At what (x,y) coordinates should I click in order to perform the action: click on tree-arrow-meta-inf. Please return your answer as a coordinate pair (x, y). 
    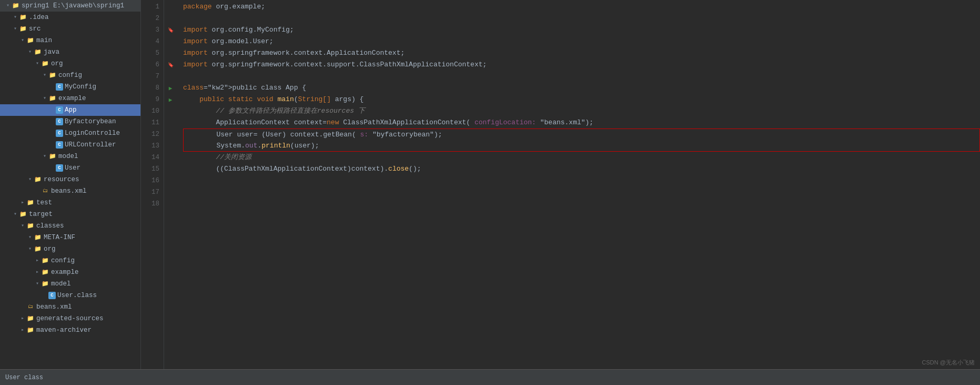
    Looking at the image, I should click on (30, 238).